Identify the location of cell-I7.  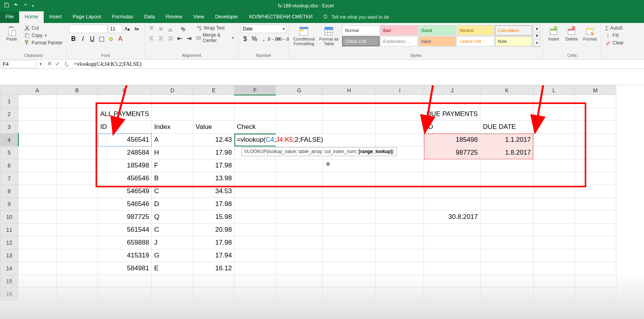
(400, 178).